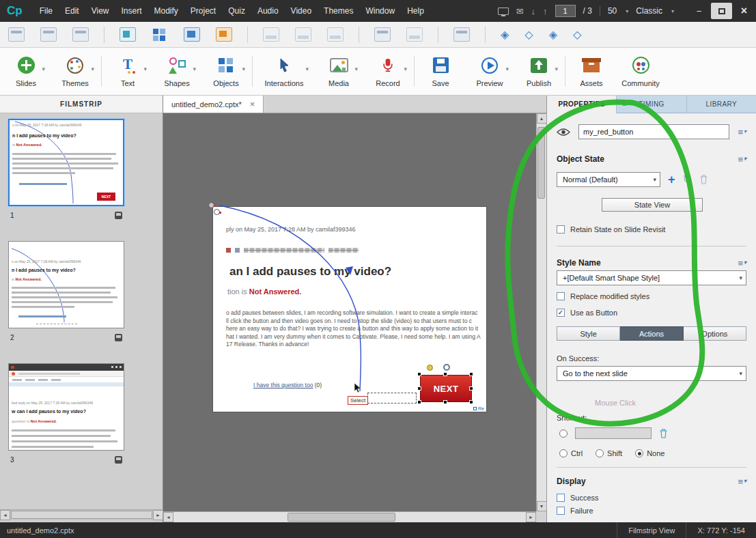 The image size is (756, 538). I want to click on document-tab: untitled_demo2.cptx* ×, so click(213, 104).